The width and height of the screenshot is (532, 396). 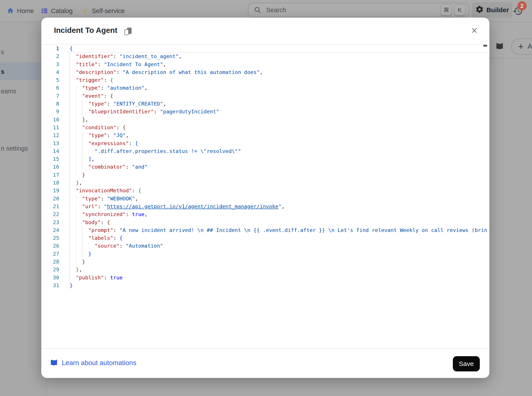 What do you see at coordinates (264, 112) in the screenshot?
I see `code-line: 9 "blueprintIdentifier": "pagerdutyIncid…` at bounding box center [264, 112].